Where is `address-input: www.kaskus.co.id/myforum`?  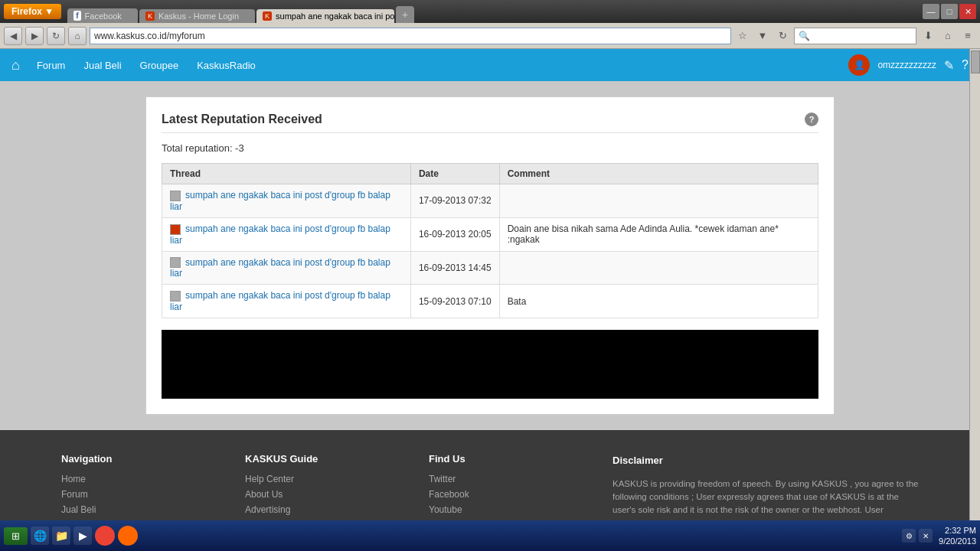 address-input: www.kaskus.co.id/myforum is located at coordinates (410, 36).